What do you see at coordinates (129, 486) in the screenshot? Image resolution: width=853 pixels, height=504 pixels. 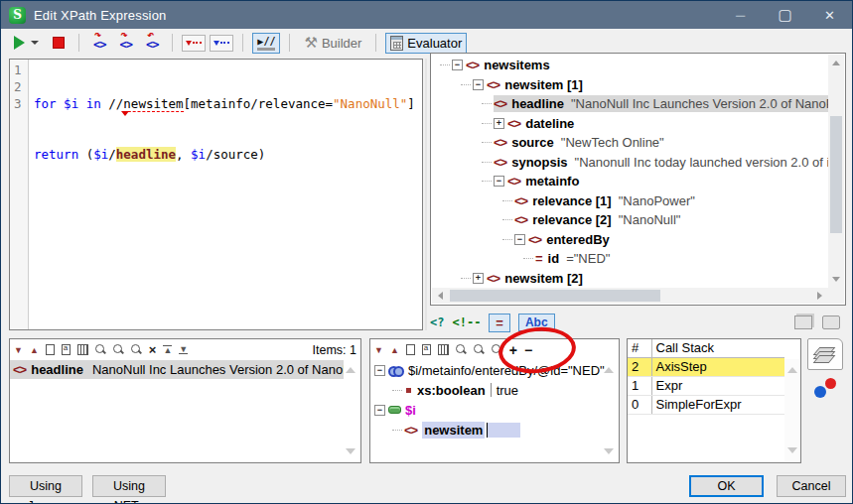 I see `using-net-button: Using .NET...` at bounding box center [129, 486].